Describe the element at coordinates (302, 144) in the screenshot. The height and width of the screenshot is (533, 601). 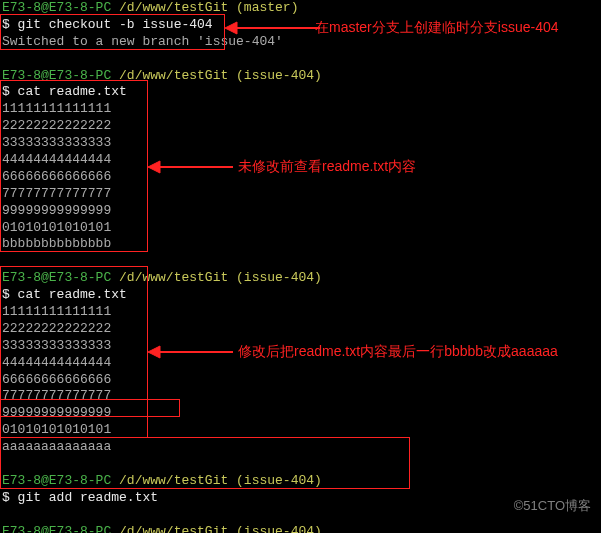
I see `output-line: 33333333333333` at that location.